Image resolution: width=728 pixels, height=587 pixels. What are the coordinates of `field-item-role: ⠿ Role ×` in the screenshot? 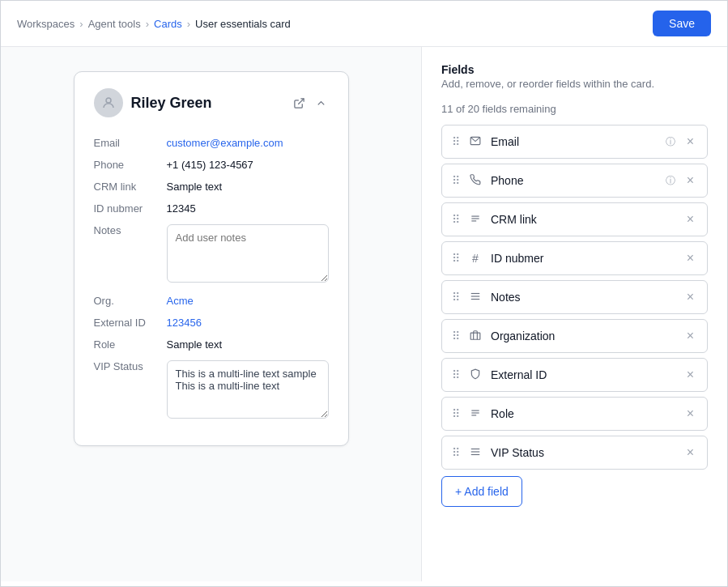 It's located at (575, 414).